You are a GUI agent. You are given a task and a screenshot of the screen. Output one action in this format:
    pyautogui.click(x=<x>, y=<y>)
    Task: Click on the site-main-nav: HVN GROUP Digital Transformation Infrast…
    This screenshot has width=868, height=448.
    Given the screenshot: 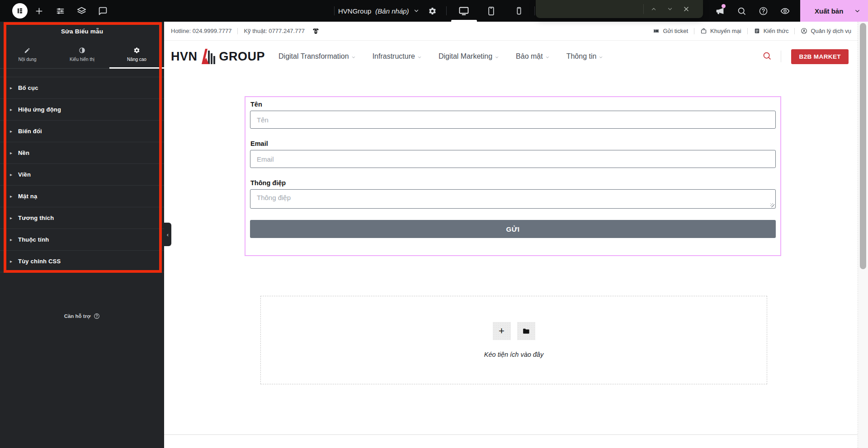 What is the action you would take?
    pyautogui.click(x=511, y=56)
    